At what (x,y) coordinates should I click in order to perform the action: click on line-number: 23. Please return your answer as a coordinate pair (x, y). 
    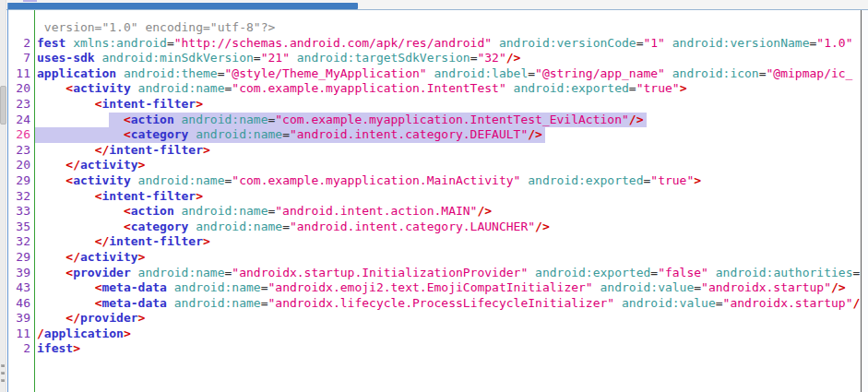
    Looking at the image, I should click on (19, 105).